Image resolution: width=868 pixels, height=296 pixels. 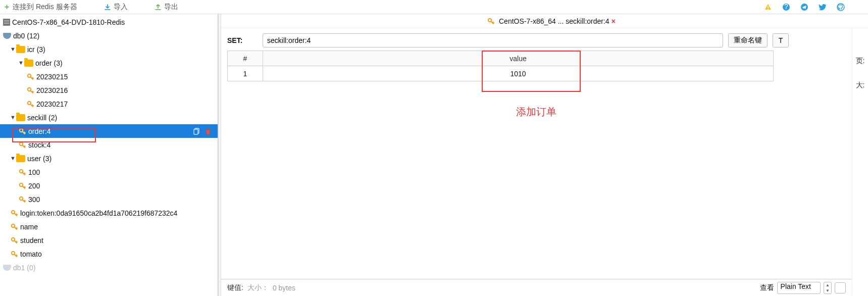 What do you see at coordinates (109, 172) in the screenshot?
I see `tree-key: 100` at bounding box center [109, 172].